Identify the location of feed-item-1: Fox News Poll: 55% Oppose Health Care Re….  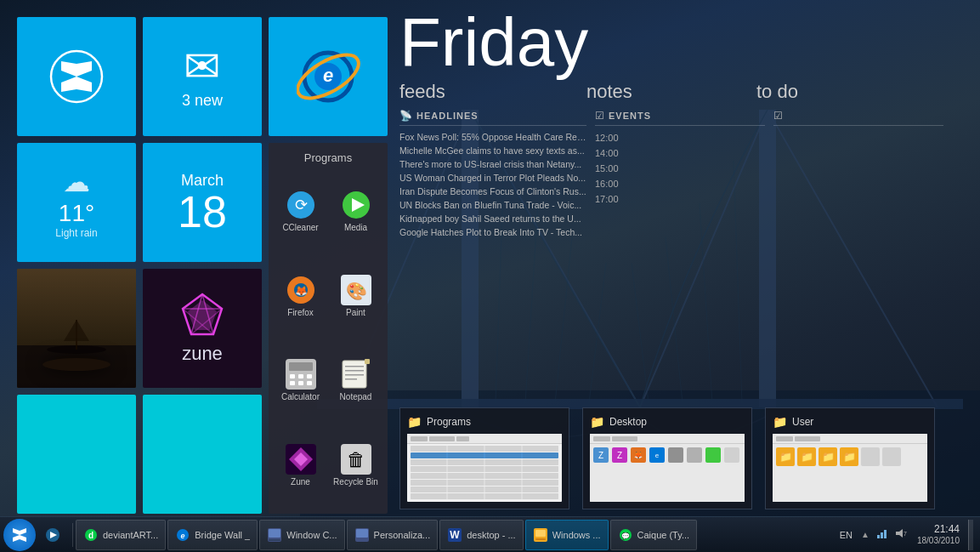
(493, 137).